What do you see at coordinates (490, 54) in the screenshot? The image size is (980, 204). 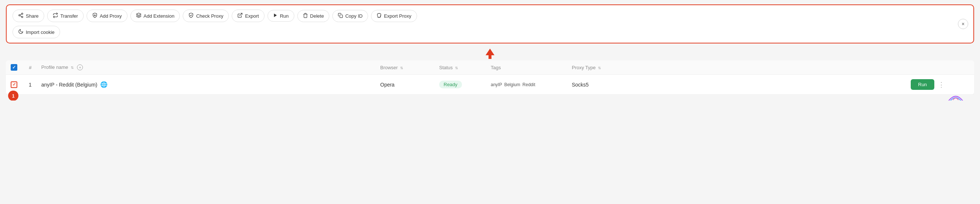 I see `up-arrow-icon` at bounding box center [490, 54].